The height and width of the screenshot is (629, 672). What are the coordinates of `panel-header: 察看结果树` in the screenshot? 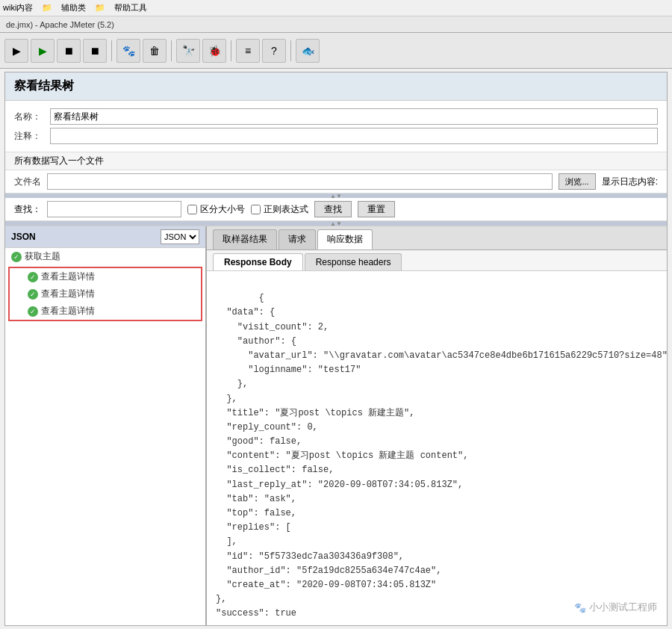 It's located at (336, 87).